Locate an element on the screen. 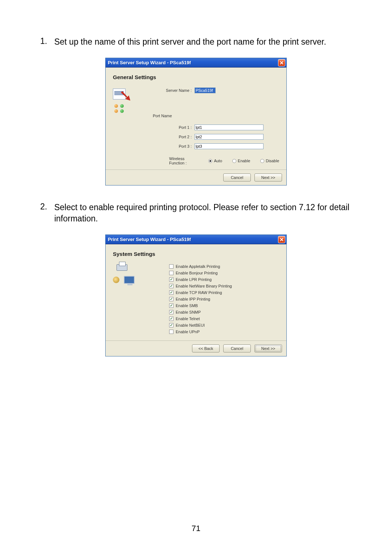 The height and width of the screenshot is (555, 392). back-button: << Back is located at coordinates (206, 348).